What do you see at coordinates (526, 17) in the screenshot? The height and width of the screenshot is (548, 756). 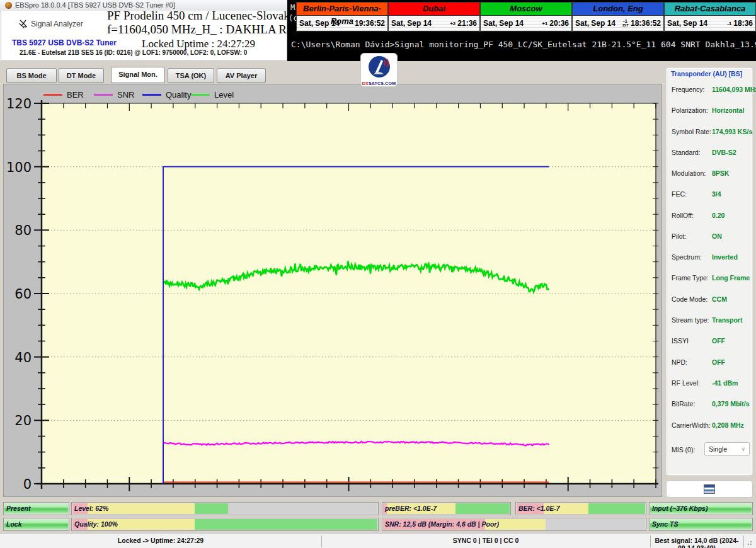 I see `clock-moscow: Moscow Sat, Sep 14+120:36` at bounding box center [526, 17].